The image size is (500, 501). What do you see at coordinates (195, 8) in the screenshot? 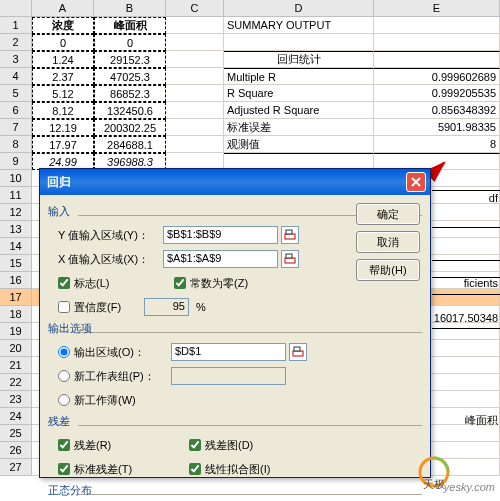
I see `col-header-c: C` at bounding box center [195, 8].